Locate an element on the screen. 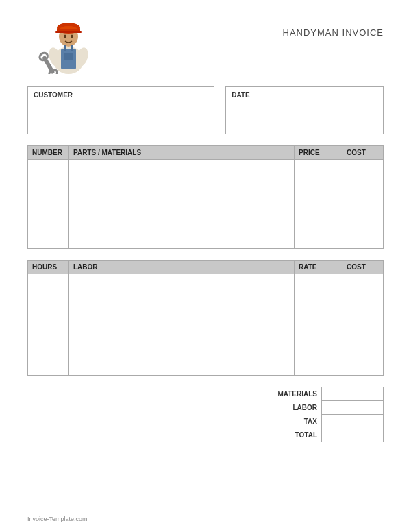 Image resolution: width=411 pixels, height=532 pixels. header: HANDYMAN INVOICE is located at coordinates (206, 45).